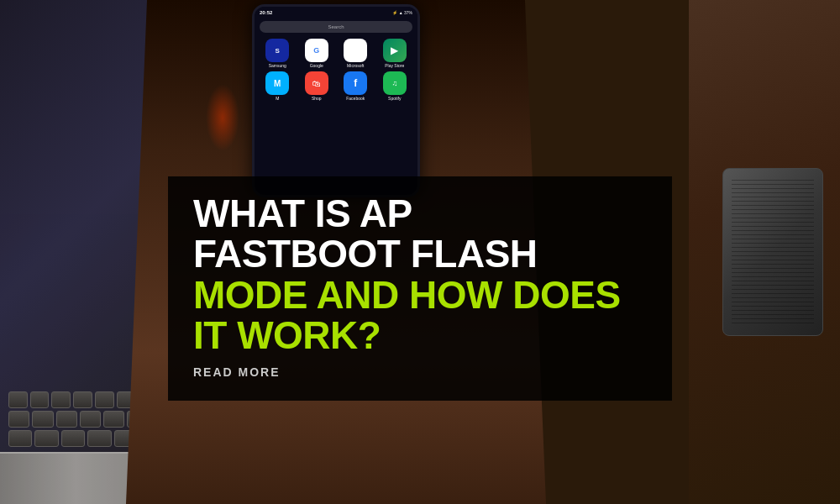  I want to click on app-spotify-label: Spotify, so click(395, 98).